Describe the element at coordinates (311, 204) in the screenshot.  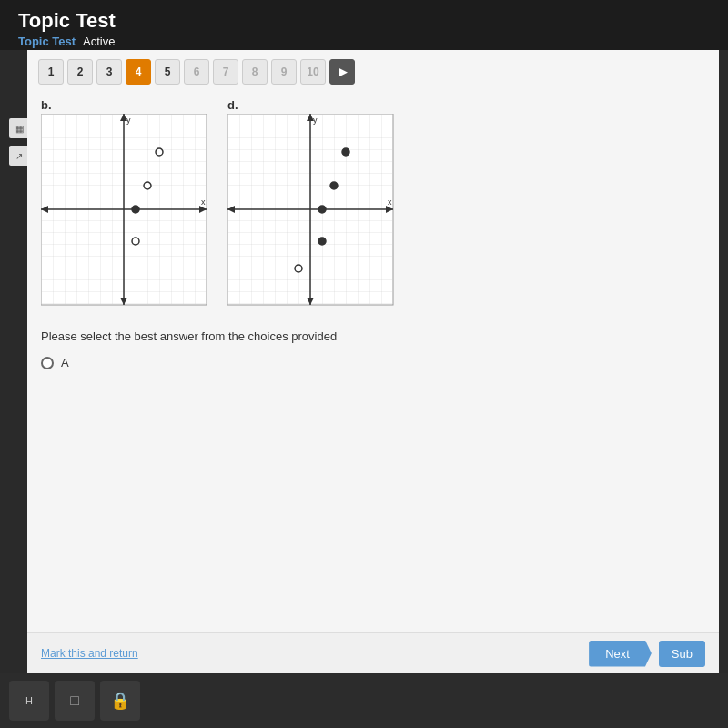
I see `graph-d-wrapper: d.` at that location.